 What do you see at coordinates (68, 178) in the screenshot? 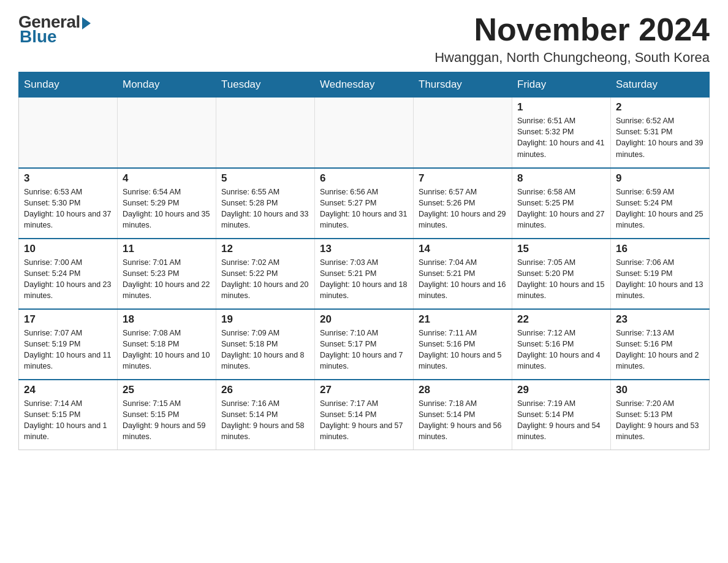
I see `day-number: 3` at bounding box center [68, 178].